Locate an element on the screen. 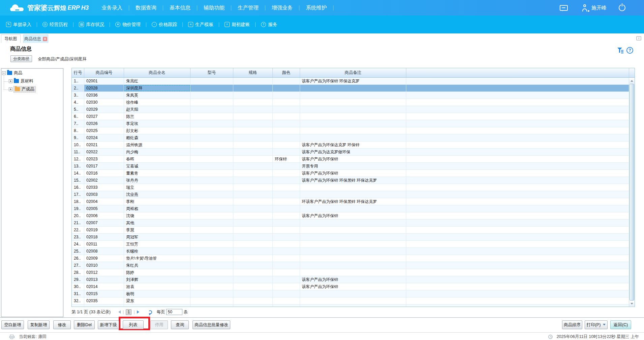  table-row: 7..02026李定玫 is located at coordinates (353, 124).